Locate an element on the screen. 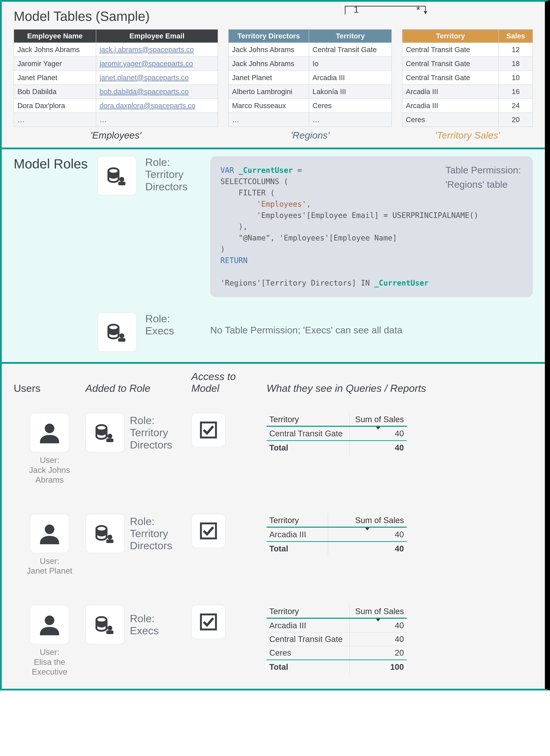 The height and width of the screenshot is (756, 550). table-header: Employee Name is located at coordinates (55, 36).